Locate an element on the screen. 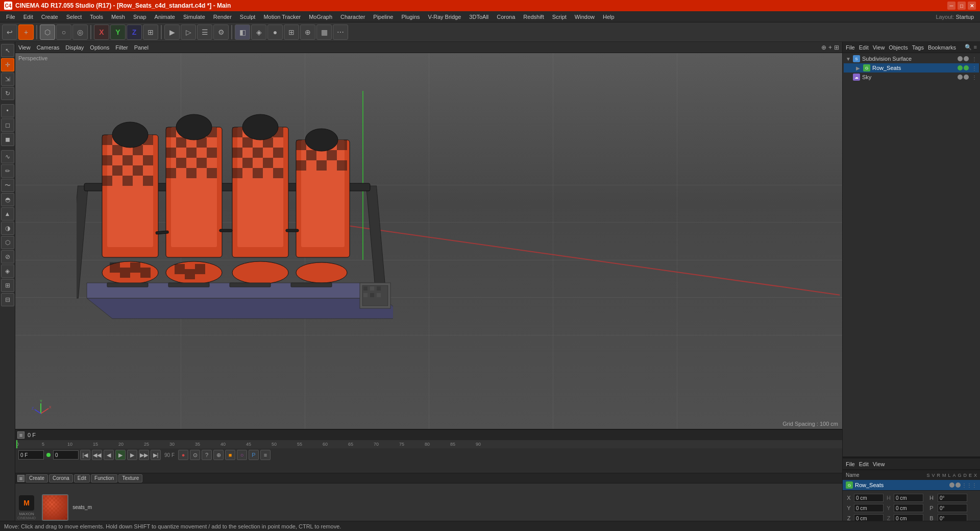  tool-polygons: ◼ is located at coordinates (8, 139).